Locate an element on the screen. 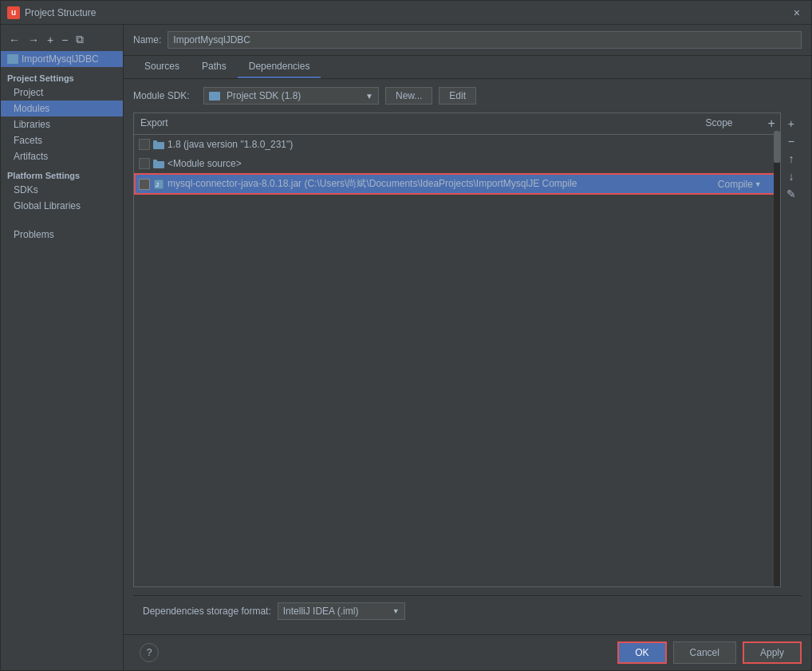 The image size is (812, 671). scope-value: Compile is located at coordinates (735, 184).